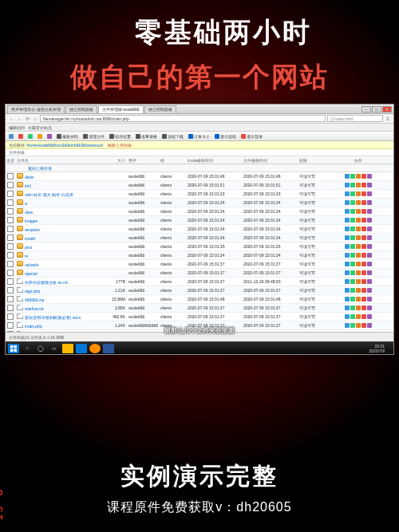 The height and width of the screenshot is (532, 399). Describe the element at coordinates (200, 185) in the screenshot. I see `table-row: incl…wode666clients2020-07-09 15:01:5120…` at that location.